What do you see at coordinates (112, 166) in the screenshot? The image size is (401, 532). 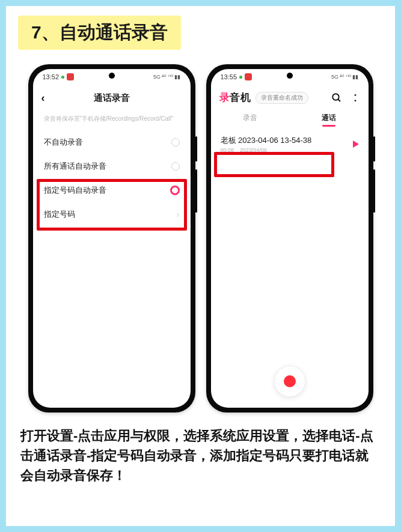 I see `option-all-auto: 所有通话自动录音` at bounding box center [112, 166].